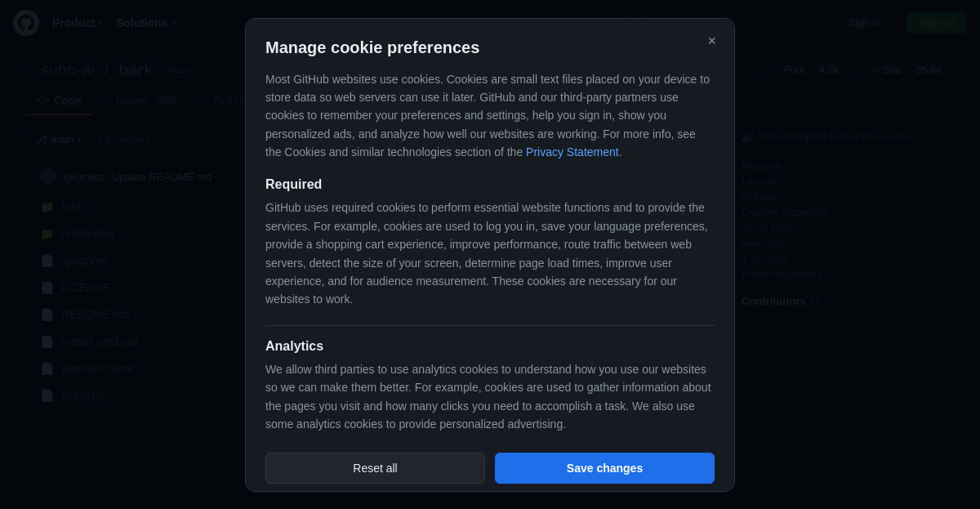 The width and height of the screenshot is (980, 509). Describe the element at coordinates (490, 346) in the screenshot. I see `analytics-section-title: Analytics` at that location.